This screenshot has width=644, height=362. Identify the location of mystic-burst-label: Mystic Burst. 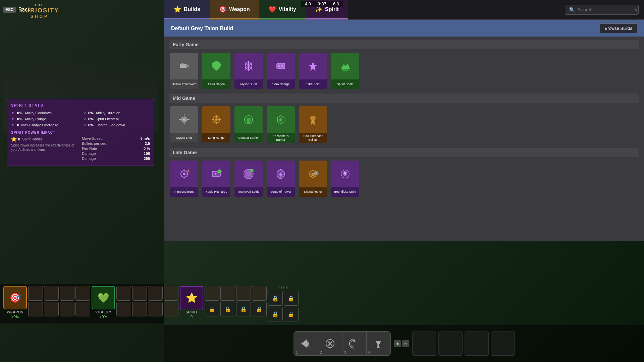
(249, 84).